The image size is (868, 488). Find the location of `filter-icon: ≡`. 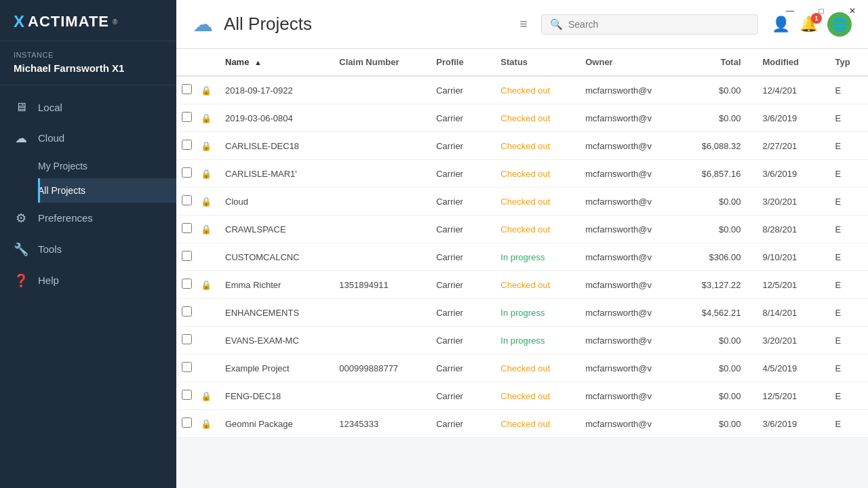

filter-icon: ≡ is located at coordinates (524, 24).